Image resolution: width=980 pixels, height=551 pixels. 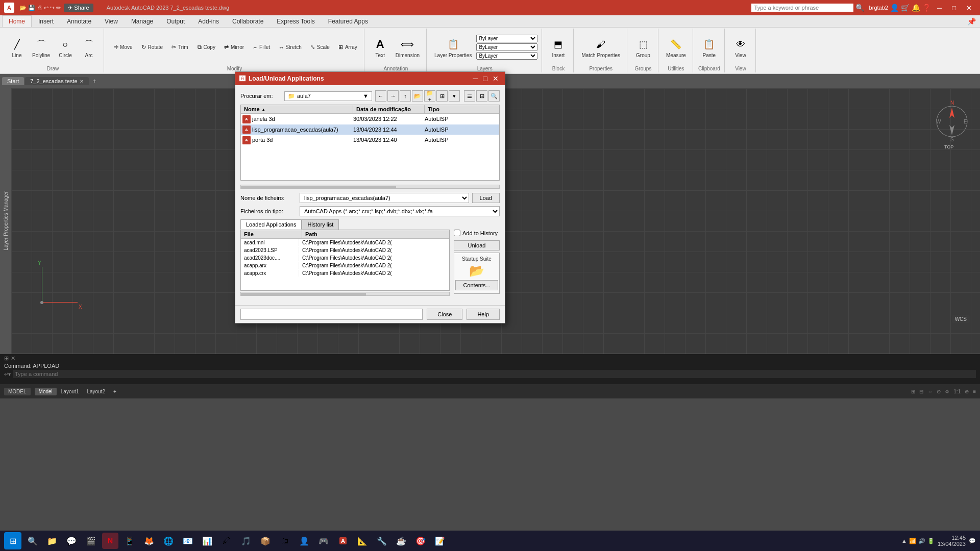 What do you see at coordinates (345, 260) in the screenshot?
I see `loaded-apps-list: File Path acad.mnl C:\Program Files\Auto…` at bounding box center [345, 260].